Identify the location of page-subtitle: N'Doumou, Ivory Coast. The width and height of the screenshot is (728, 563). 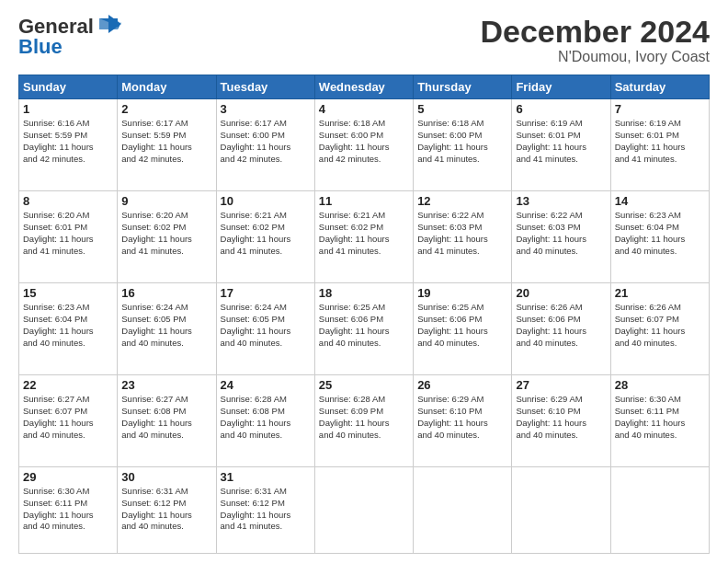
(595, 57).